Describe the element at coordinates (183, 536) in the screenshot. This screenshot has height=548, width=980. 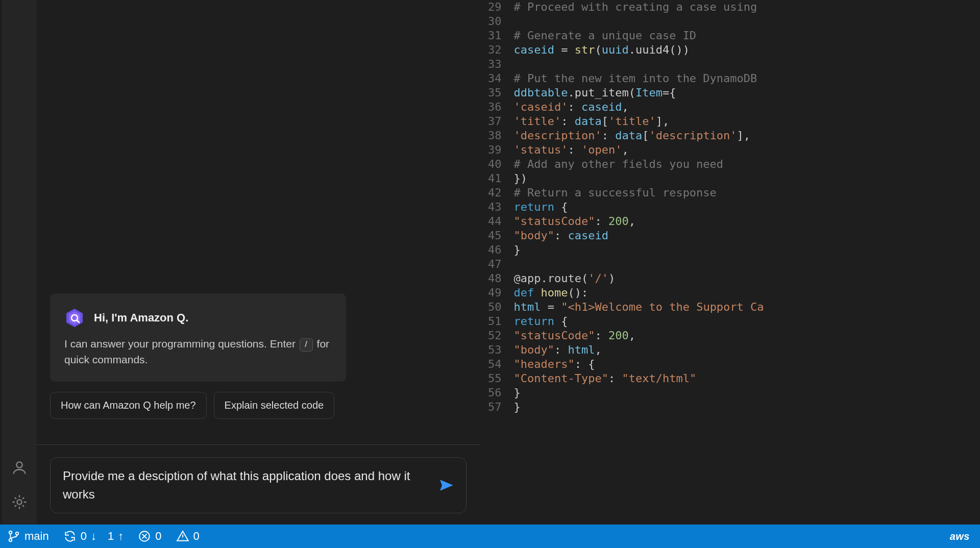
I see `warning-icon` at that location.